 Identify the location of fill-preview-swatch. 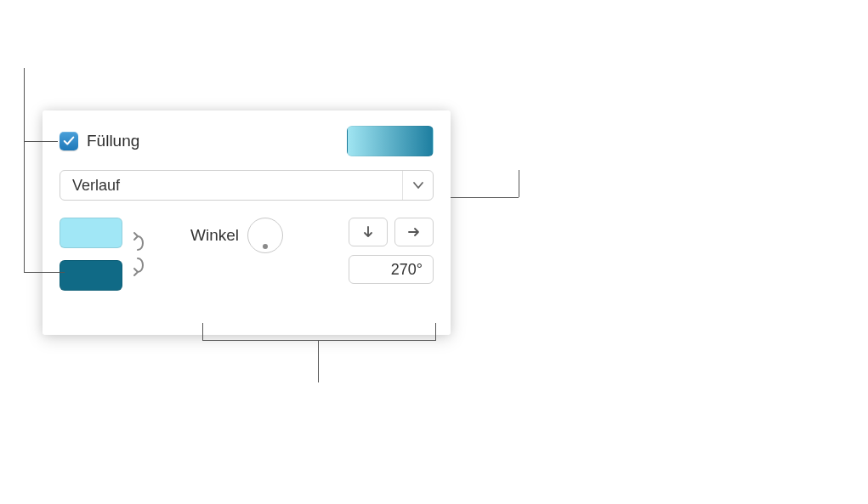
(390, 141).